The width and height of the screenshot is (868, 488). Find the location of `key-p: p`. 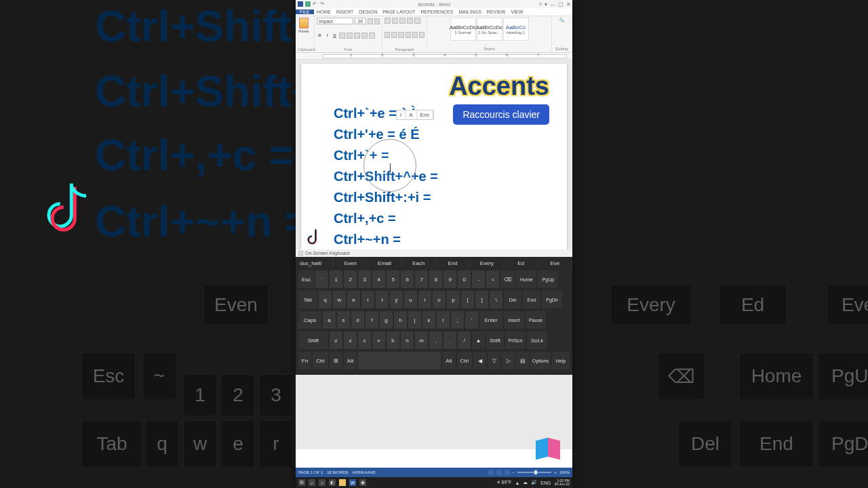

key-p: p is located at coordinates (453, 300).